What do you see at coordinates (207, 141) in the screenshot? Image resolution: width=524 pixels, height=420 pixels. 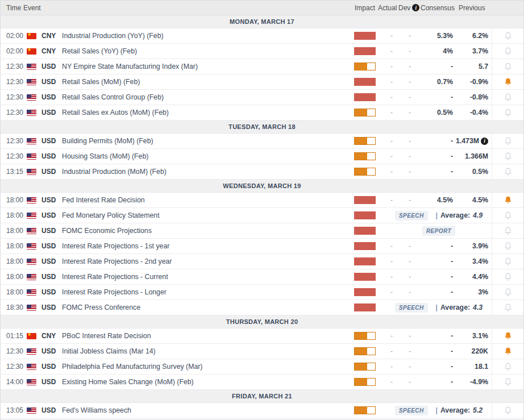 I see `event-name: Building Permits (MoM) (Feb)` at bounding box center [207, 141].